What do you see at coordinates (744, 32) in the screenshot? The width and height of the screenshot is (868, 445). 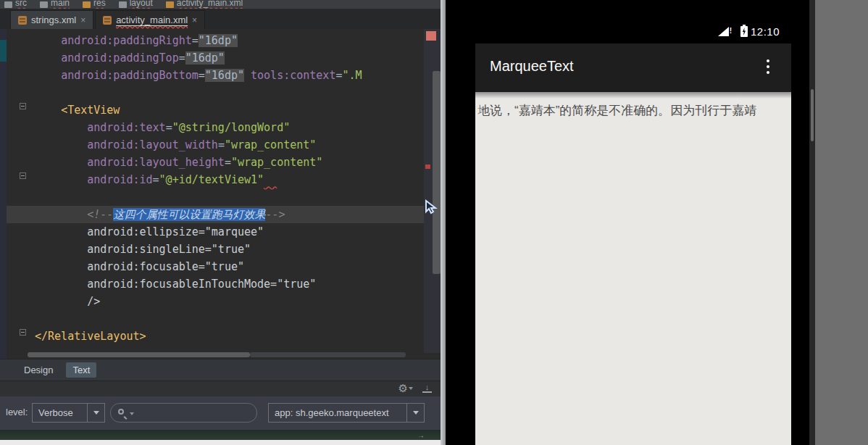 I see `bolt-icon` at bounding box center [744, 32].